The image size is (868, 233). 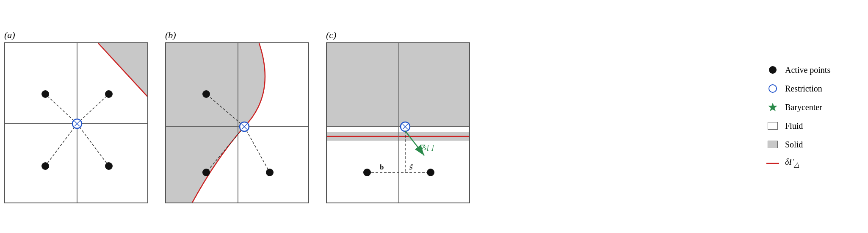 I want to click on legend-active-points: Active points, so click(x=809, y=70).